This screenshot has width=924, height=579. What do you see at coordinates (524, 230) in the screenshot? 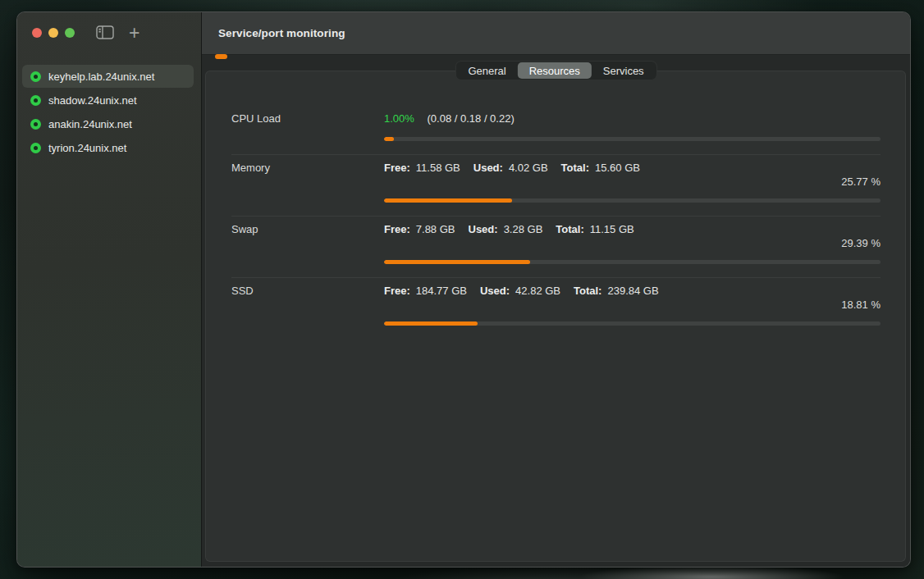
I see `used-value: 3.28 GB` at bounding box center [524, 230].